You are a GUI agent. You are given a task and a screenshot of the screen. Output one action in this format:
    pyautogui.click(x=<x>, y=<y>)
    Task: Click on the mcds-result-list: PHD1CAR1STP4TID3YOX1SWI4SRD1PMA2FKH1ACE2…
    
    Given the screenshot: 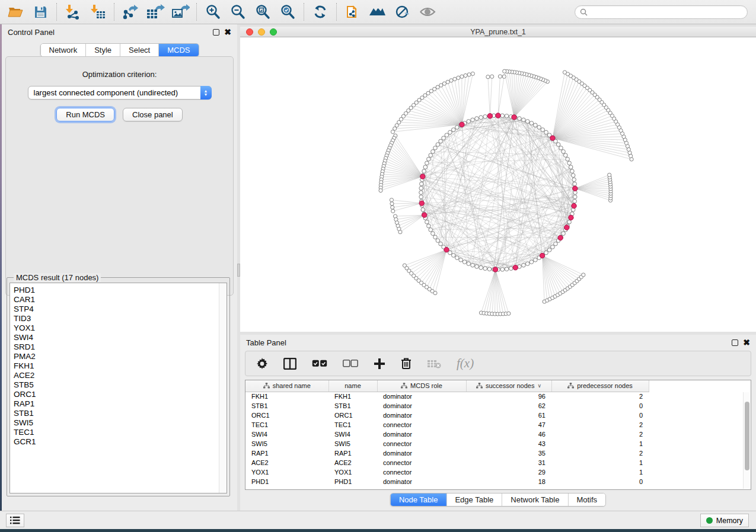 What is the action you would take?
    pyautogui.click(x=119, y=388)
    